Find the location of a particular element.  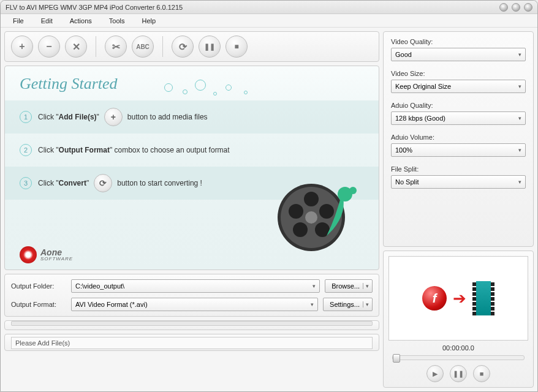

step-2: 2 Click " Output Format " combox to choo… is located at coordinates (192, 150).